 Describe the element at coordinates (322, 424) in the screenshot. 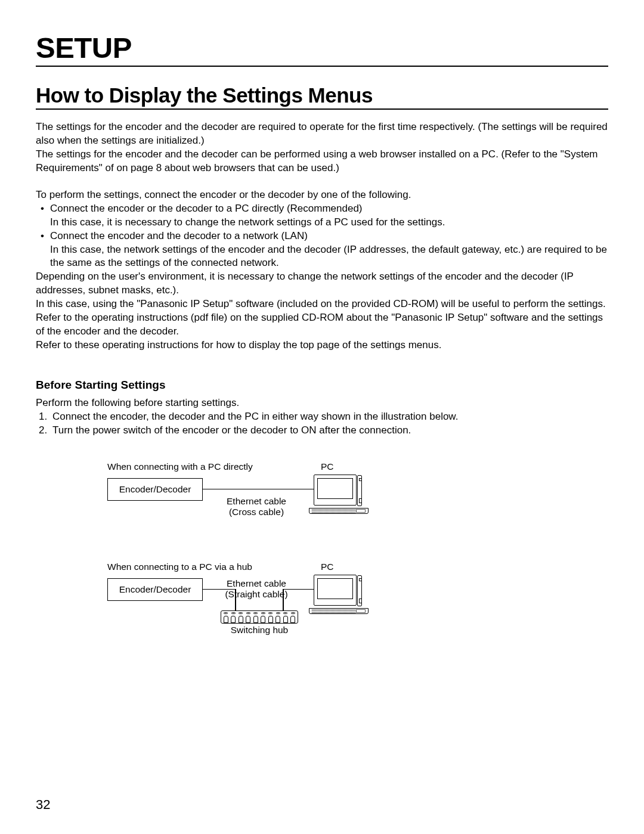

I see `before-steps: Connect the encoder, the decoder and the…` at that location.